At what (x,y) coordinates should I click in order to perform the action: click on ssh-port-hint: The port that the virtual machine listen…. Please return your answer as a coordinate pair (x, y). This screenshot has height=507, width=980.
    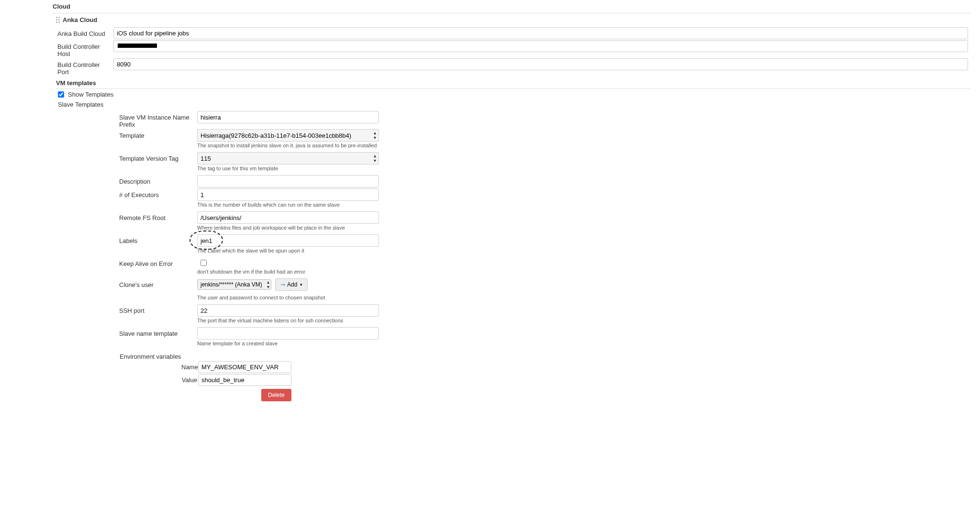
    Looking at the image, I should click on (288, 320).